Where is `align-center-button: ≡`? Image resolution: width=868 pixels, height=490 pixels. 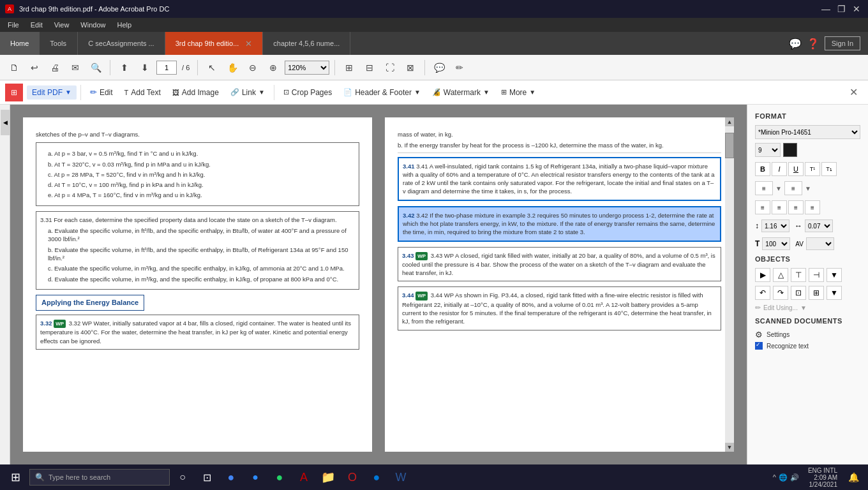
align-center-button: ≡ is located at coordinates (779, 207).